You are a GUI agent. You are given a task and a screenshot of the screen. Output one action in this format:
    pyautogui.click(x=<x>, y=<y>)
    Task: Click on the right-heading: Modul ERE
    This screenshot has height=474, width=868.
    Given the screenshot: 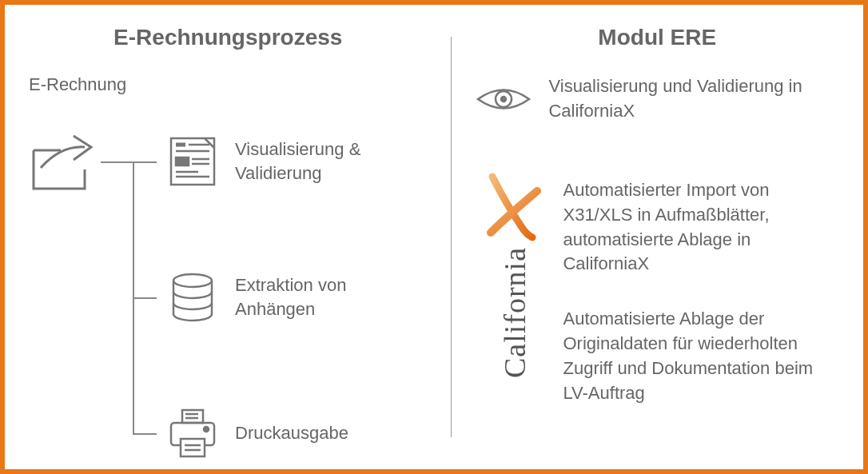 What is the action you would take?
    pyautogui.click(x=657, y=38)
    